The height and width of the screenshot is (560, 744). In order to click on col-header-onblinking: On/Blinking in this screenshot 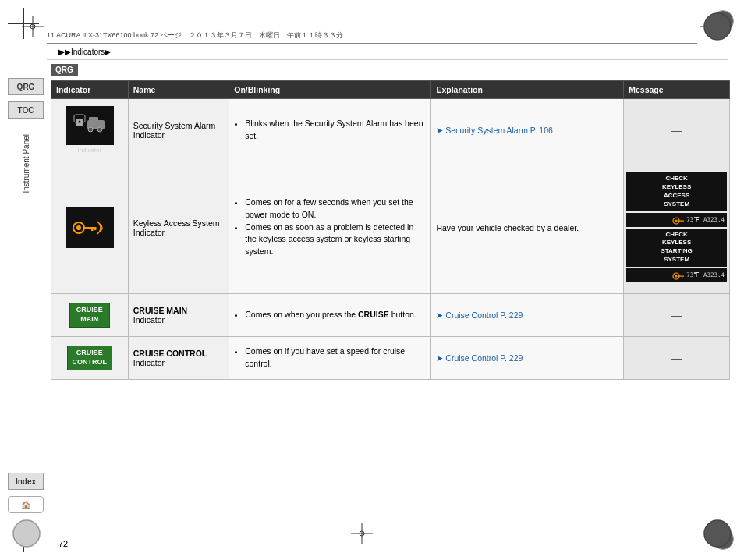, I will do `click(331, 90)`.